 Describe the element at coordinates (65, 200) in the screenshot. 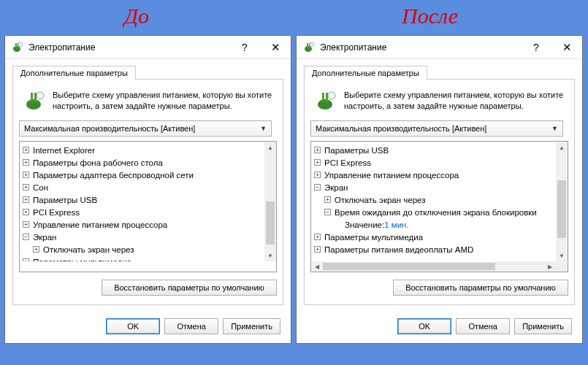

I see `tree-node-label: Параметры USB` at that location.